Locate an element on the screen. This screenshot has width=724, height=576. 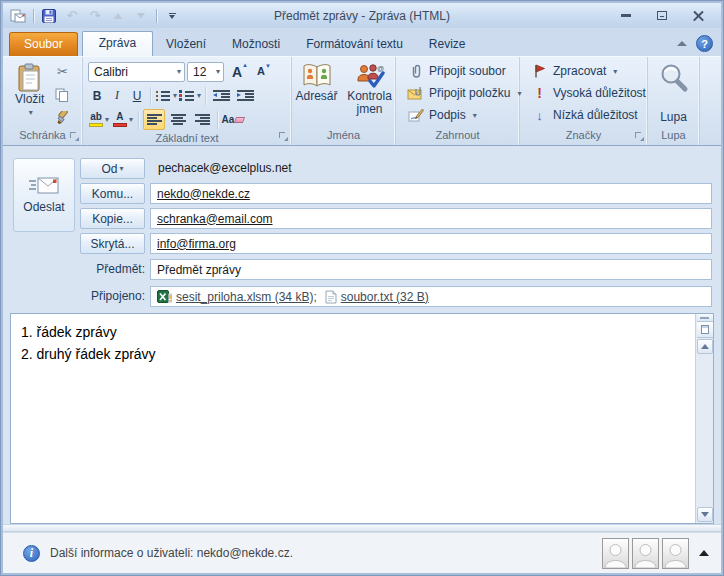
people-pane-splitter is located at coordinates (362, 528).